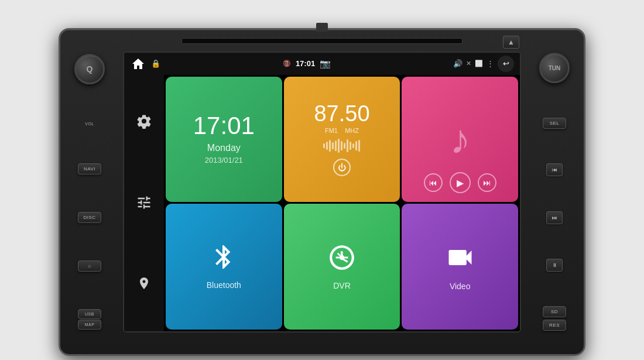  I want to click on clock-time: 17:01, so click(224, 126).